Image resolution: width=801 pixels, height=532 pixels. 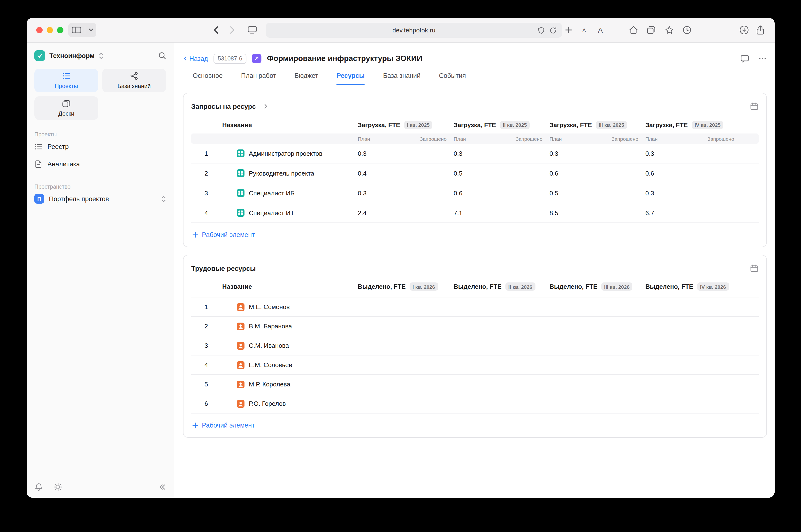 What do you see at coordinates (402, 79) in the screenshot?
I see `tab-knowledge: База знаний` at bounding box center [402, 79].